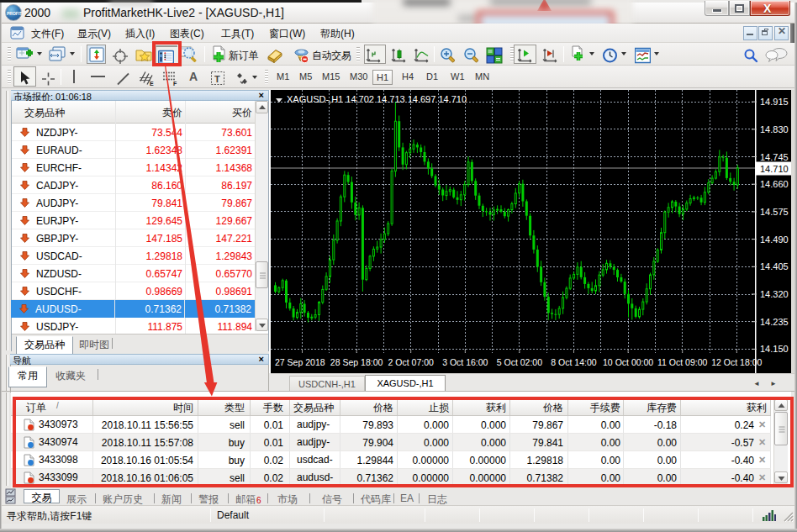  What do you see at coordinates (465, 362) in the screenshot?
I see `svg-text: 3 Oct 16:00` at bounding box center [465, 362].